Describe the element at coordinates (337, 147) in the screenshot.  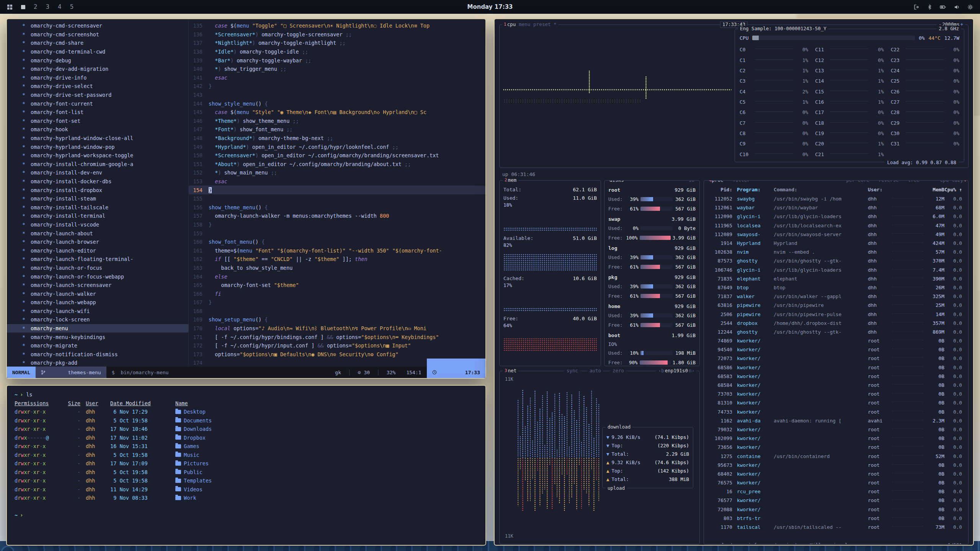
I see `code-line: 149 *Hyprland*) open_in_editor ~/.config…` at that location.